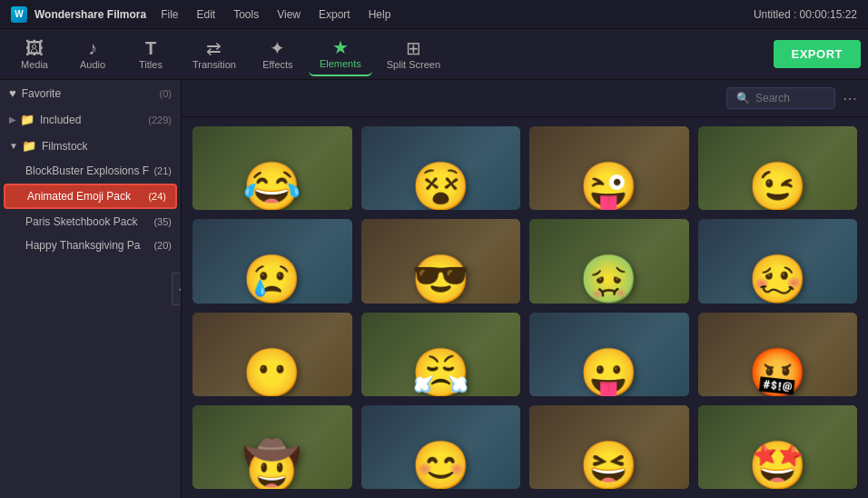 The height and width of the screenshot is (498, 868). I want to click on emoji-graphic: 😢, so click(272, 279).